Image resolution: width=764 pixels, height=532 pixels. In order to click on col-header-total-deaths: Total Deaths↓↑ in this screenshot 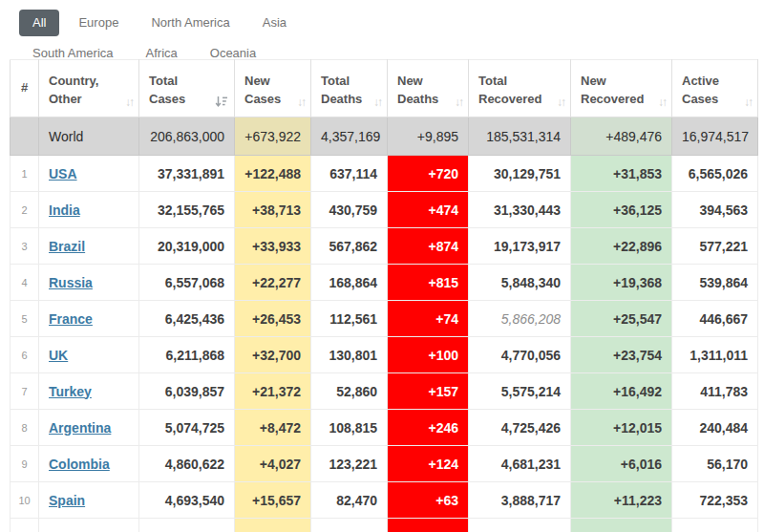, I will do `click(350, 89)`.